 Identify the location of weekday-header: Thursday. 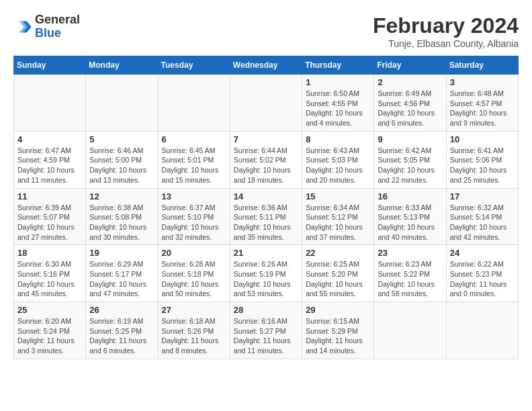
(339, 66).